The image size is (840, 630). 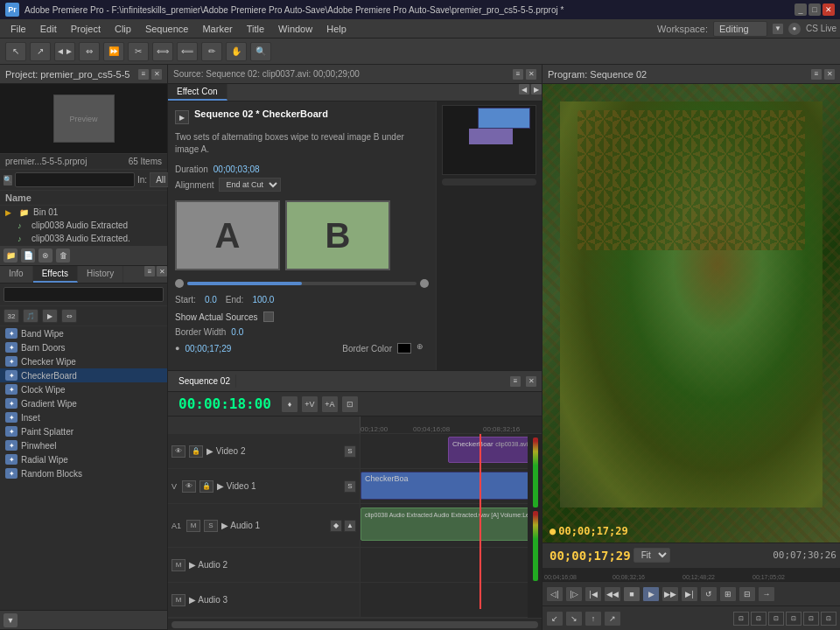 What do you see at coordinates (65, 52) in the screenshot?
I see `tool-ripple: ◄►` at bounding box center [65, 52].